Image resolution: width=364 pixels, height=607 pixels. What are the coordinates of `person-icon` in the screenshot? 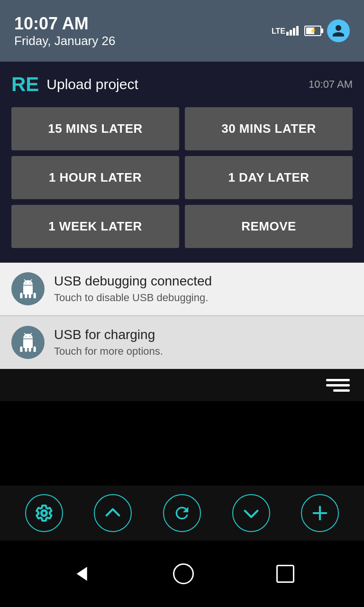 It's located at (338, 31).